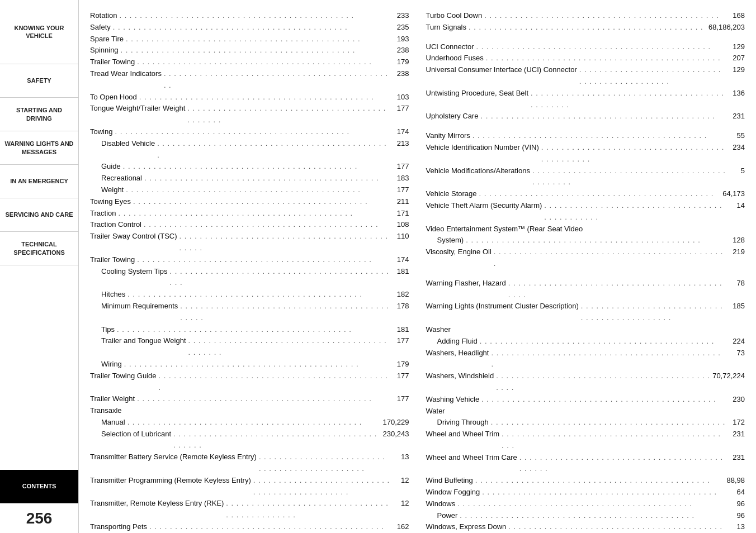 The height and width of the screenshot is (533, 756). What do you see at coordinates (39, 81) in the screenshot?
I see `sidebar-item-safety: SAFETY` at bounding box center [39, 81].